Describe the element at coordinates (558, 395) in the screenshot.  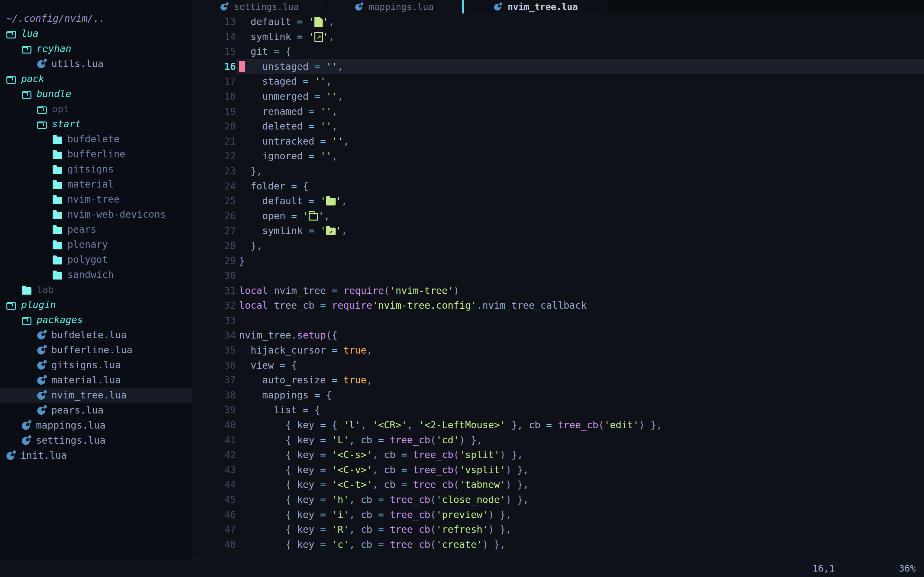
I see `code-line-38: 38 mappings = {` at that location.